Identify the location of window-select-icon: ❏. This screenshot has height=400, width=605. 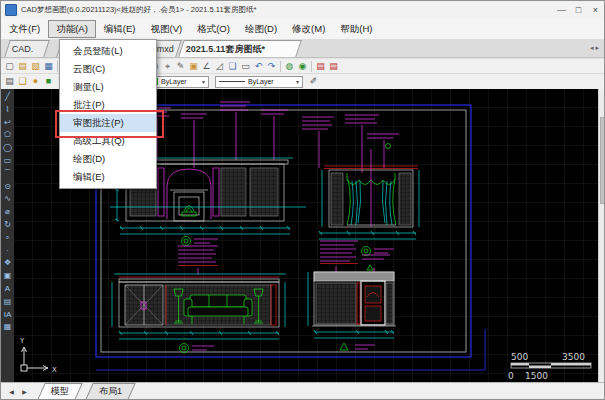
(232, 66).